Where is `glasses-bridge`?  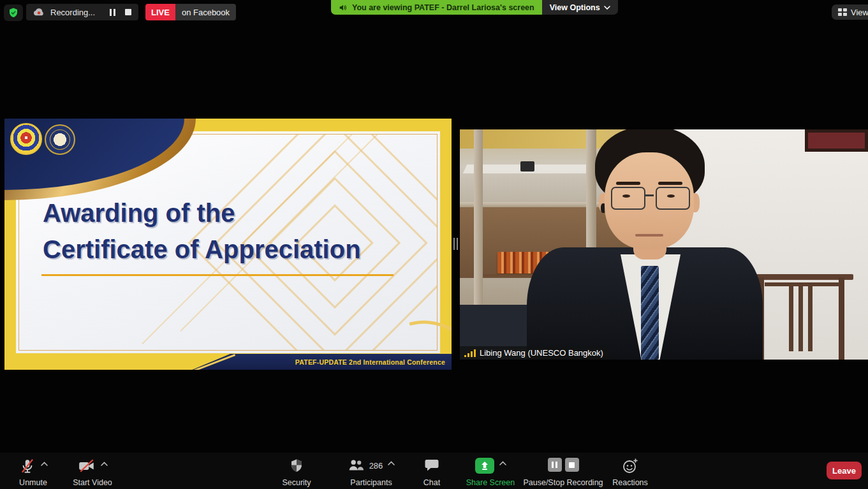
glasses-bridge is located at coordinates (649, 195).